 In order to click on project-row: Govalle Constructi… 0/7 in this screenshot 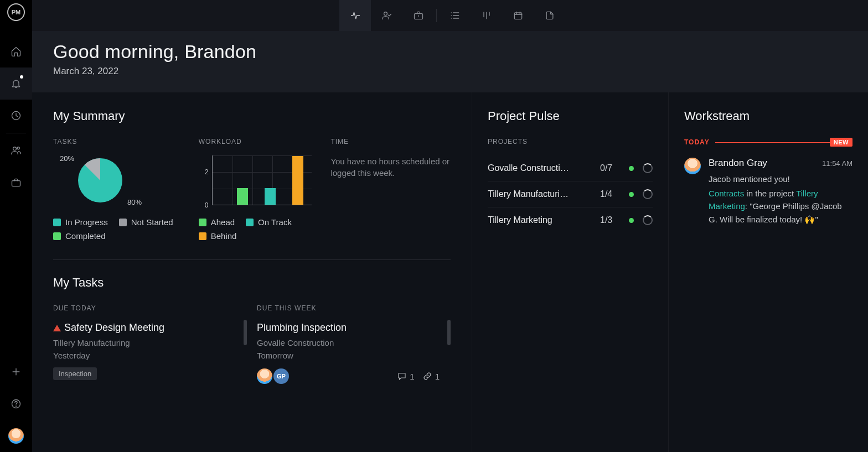, I will do `click(570, 168)`.